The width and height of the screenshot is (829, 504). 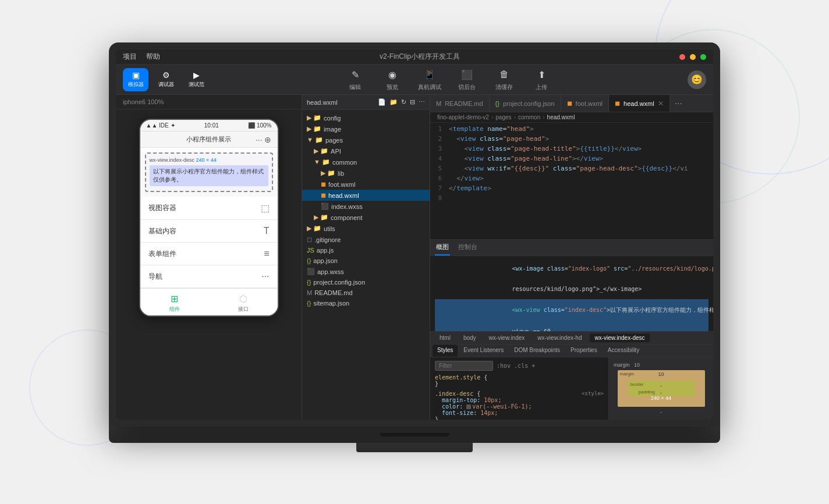 I want to click on tree-item-foot-wxml: ◼ foot.wxml, so click(x=366, y=184).